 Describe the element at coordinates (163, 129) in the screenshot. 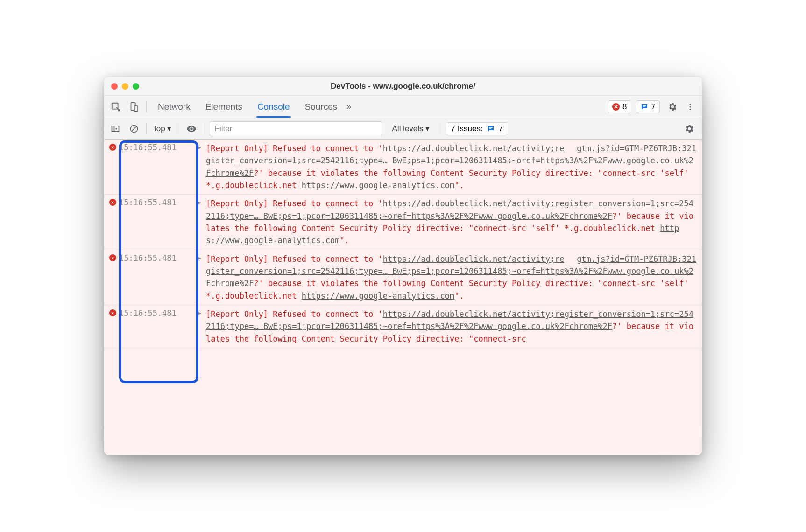

I see `context-selector: top ▾` at that location.